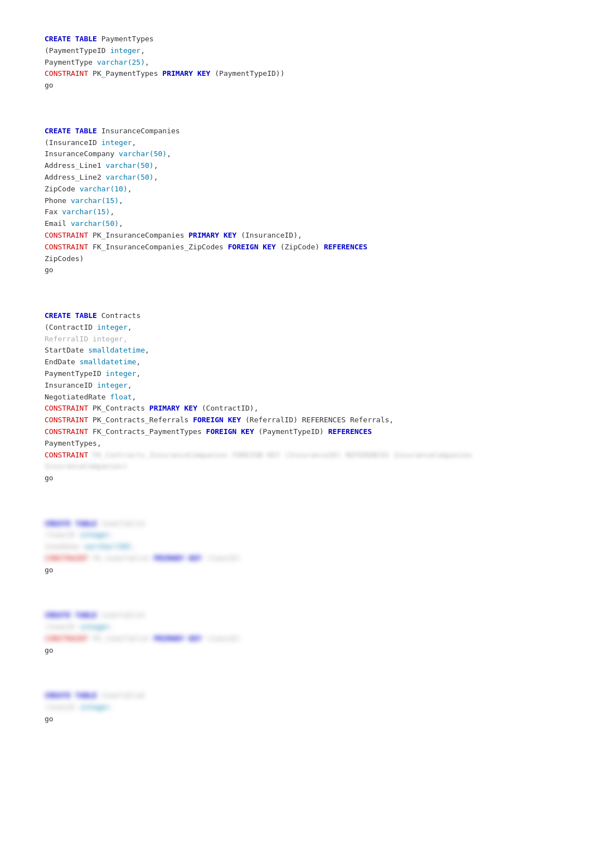 The width and height of the screenshot is (592, 868). I want to click on line: CONSTRAINT FK_Contracts_InsuranceCompani…, so click(259, 455).